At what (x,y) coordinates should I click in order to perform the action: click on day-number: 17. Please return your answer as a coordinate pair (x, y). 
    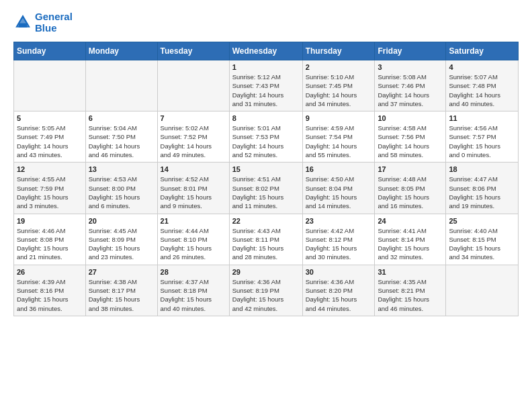
    Looking at the image, I should click on (410, 169).